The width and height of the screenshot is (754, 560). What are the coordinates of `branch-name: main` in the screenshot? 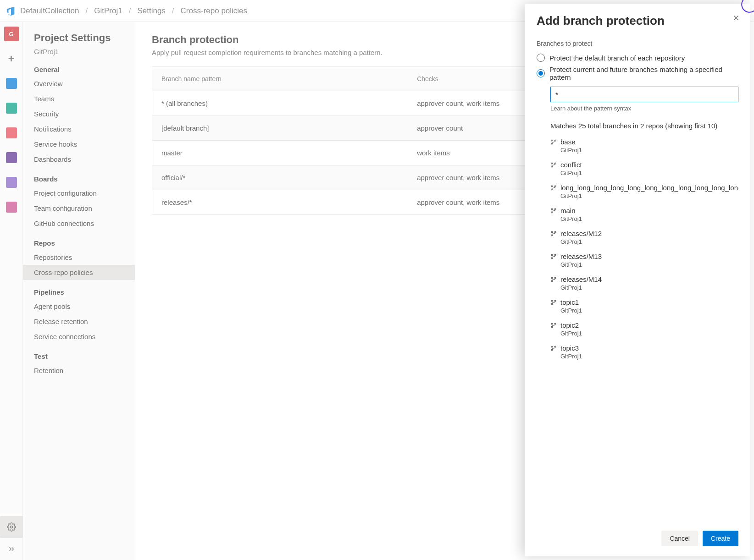 It's located at (568, 211).